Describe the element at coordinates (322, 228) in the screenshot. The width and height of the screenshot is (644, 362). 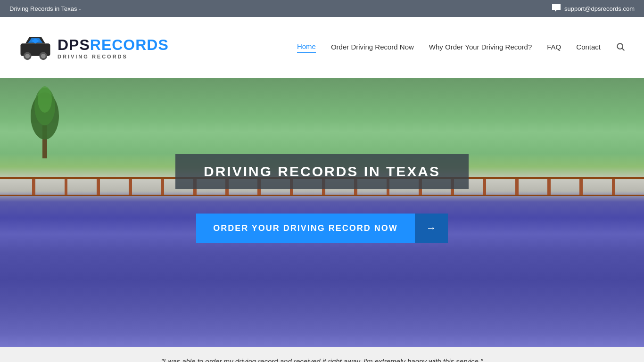
I see `hero-cta: ORDER YOUR DRIVING RECORD NOW →` at that location.